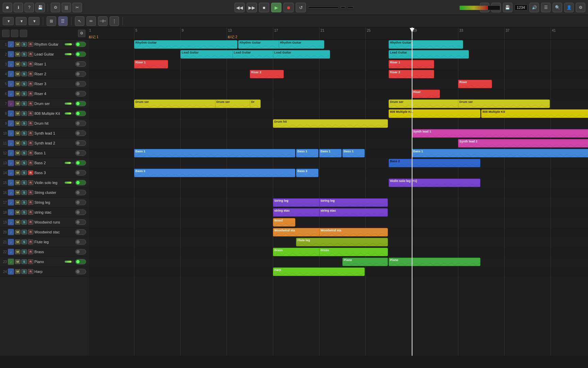 The image size is (588, 368). I want to click on track-mute-20: M, so click(18, 232).